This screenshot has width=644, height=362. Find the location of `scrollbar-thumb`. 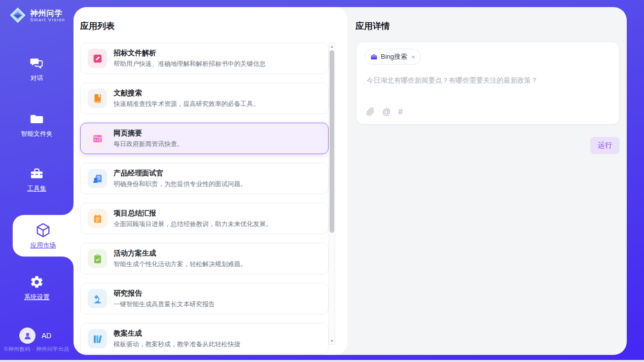

scrollbar-thumb is located at coordinates (332, 141).